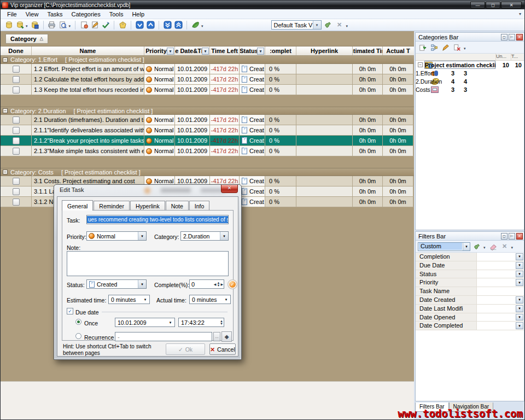 Image resolution: width=525 pixels, height=420 pixels. What do you see at coordinates (470, 90) in the screenshot?
I see `category-tree-item: Costs33` at bounding box center [470, 90].